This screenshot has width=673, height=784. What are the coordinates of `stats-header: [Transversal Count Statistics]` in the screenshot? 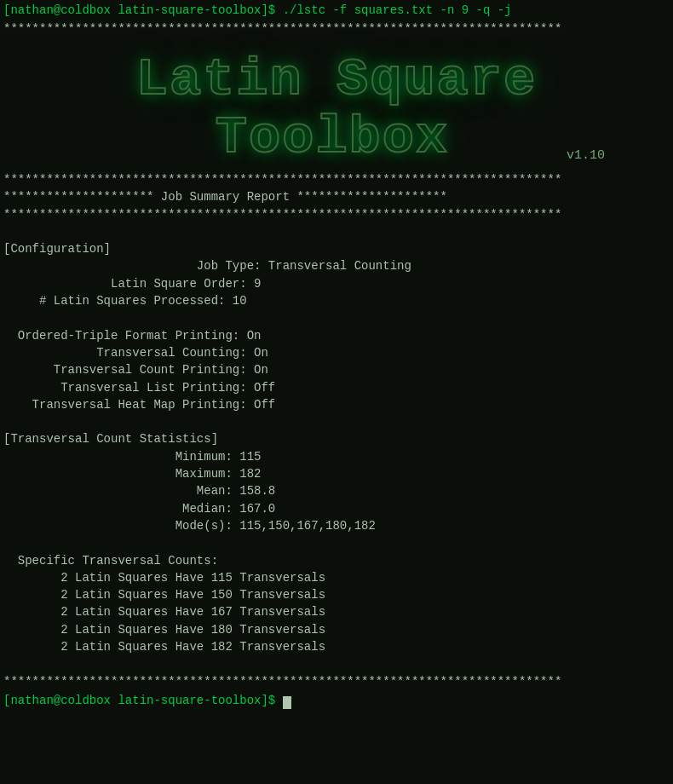 It's located at (336, 439).